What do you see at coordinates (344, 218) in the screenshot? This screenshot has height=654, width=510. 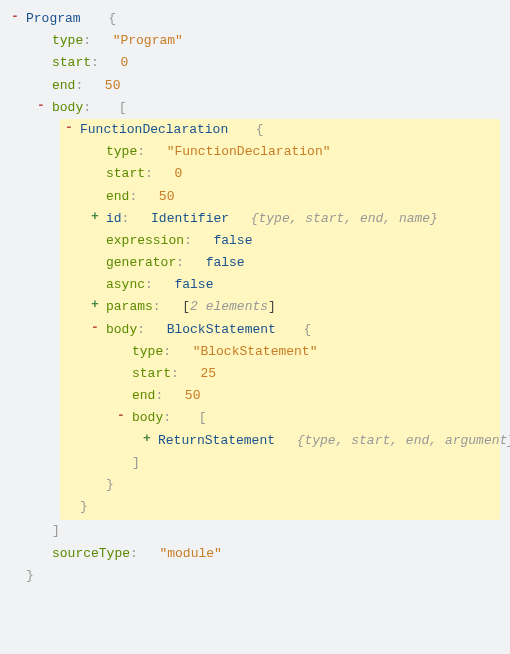 I see `collapsed-summary: {type, start, end, name}` at bounding box center [344, 218].